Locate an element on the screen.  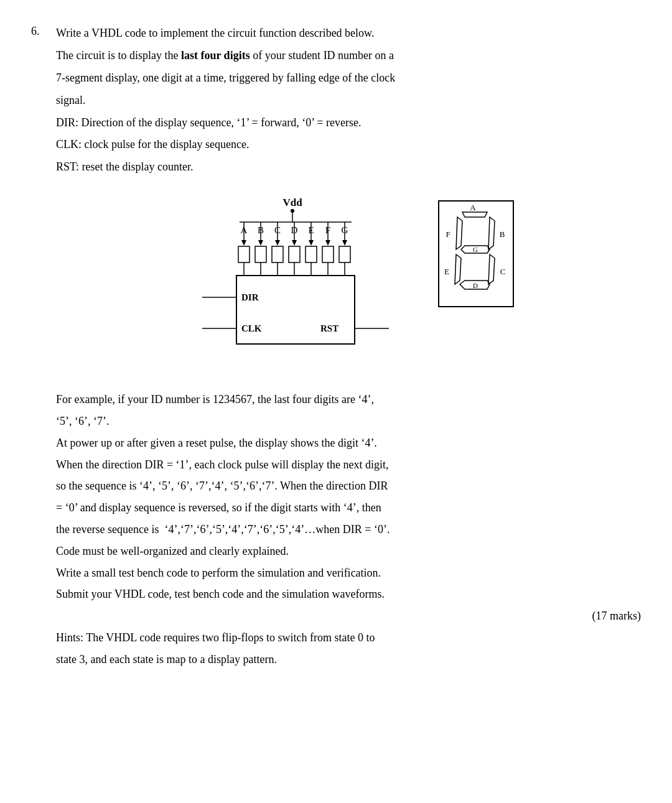
svg-text: G is located at coordinates (475, 249).